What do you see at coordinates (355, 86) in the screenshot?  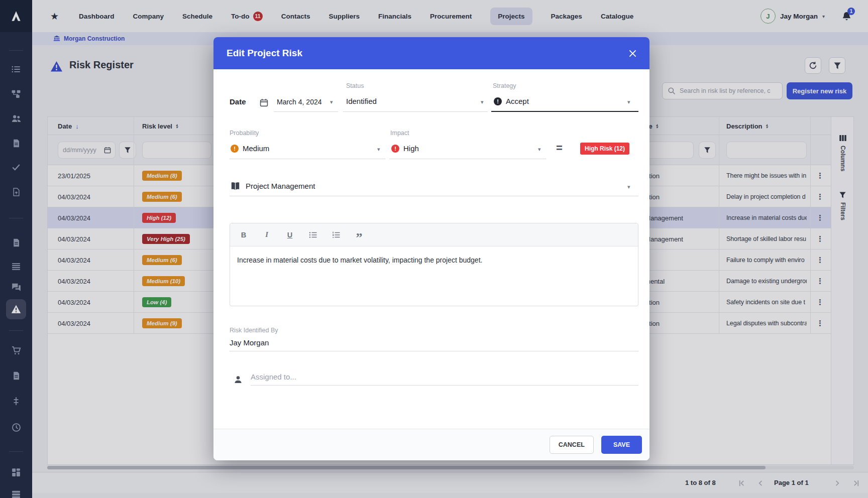 I see `status-label: Status` at bounding box center [355, 86].